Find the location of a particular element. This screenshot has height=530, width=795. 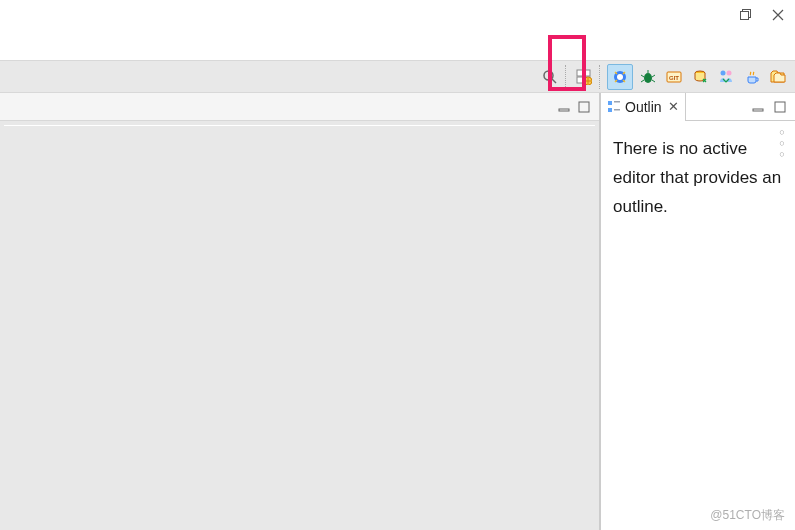

close-window-button is located at coordinates (778, 15).